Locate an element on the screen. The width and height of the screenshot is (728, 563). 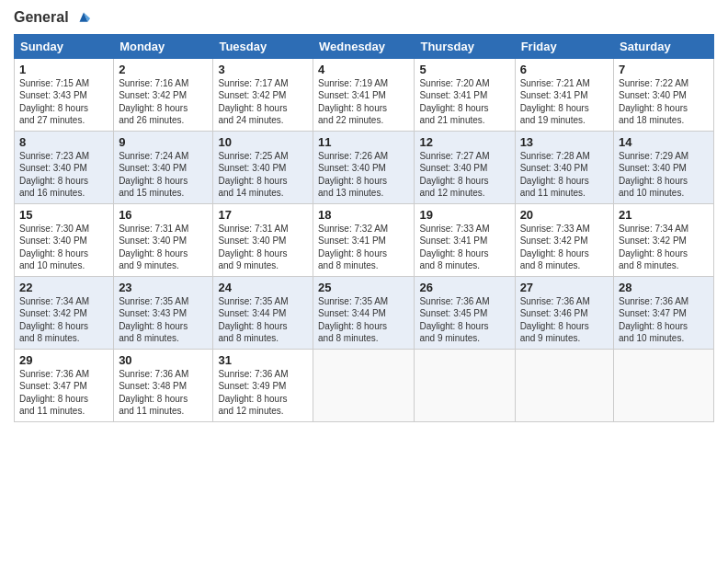
day-number: 29 is located at coordinates (64, 361).